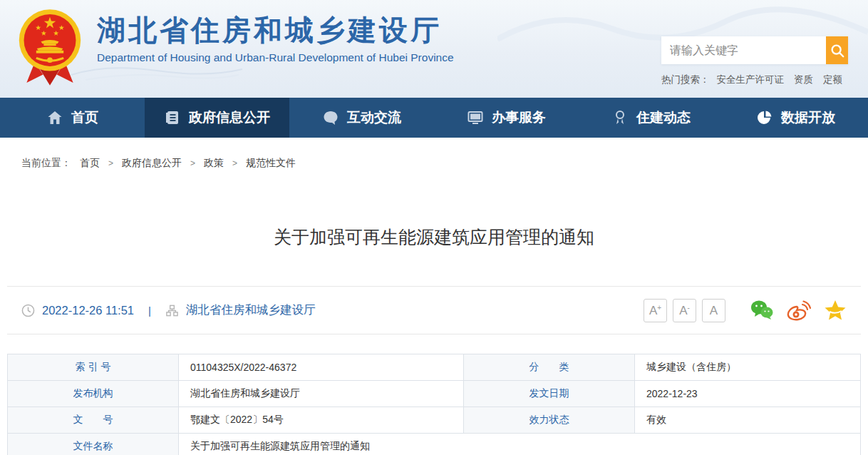 This screenshot has width=868, height=455. Describe the element at coordinates (168, 310) in the screenshot. I see `article-meta: 2022-12-26 11:51 | 湖北省住房和城乡建设厅` at that location.